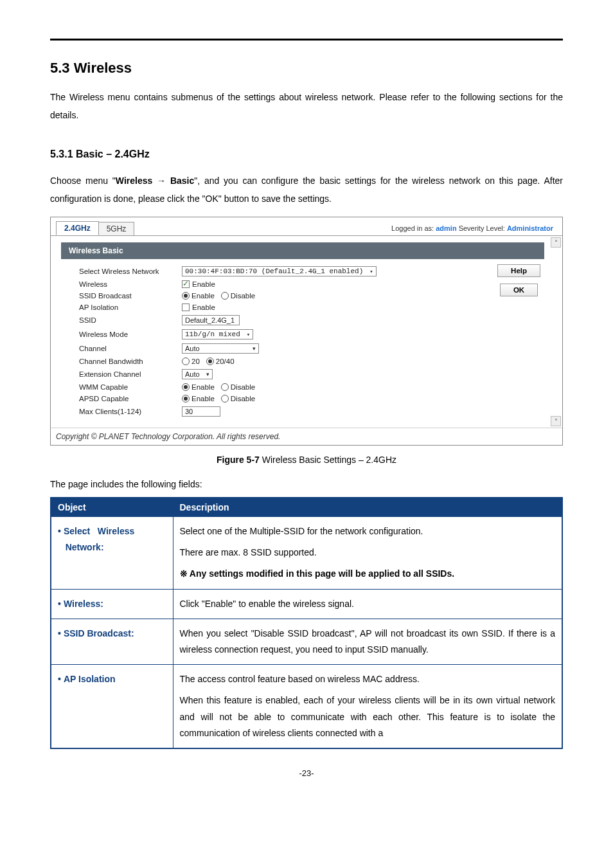 This screenshot has height=868, width=613. What do you see at coordinates (306, 68) in the screenshot?
I see `section-title: 5.3 Wireless` at bounding box center [306, 68].